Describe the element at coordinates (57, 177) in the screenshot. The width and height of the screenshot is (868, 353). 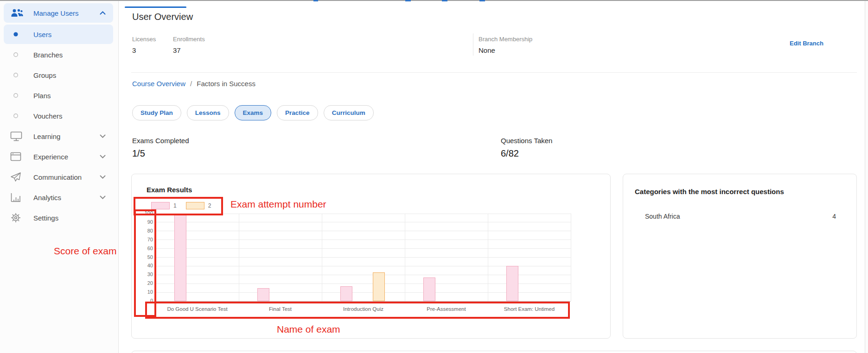
I see `sidebar-item-label: Communication` at that location.